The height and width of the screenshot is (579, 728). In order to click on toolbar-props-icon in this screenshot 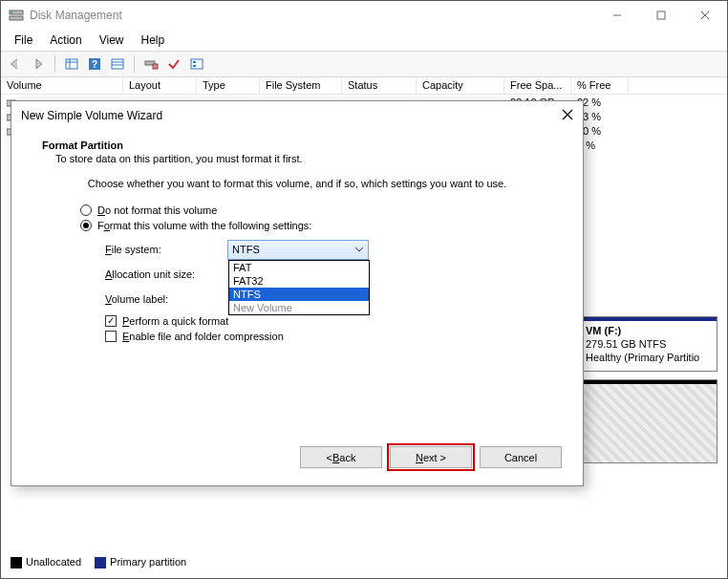, I will do `click(197, 64)`.